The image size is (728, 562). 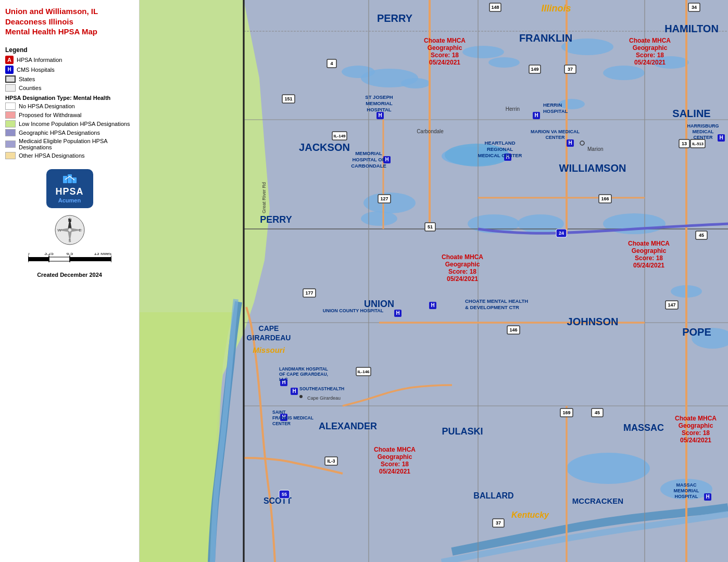 I want to click on map-title: Union and Williamson, IL Deaconess Illin…, so click(x=70, y=22).